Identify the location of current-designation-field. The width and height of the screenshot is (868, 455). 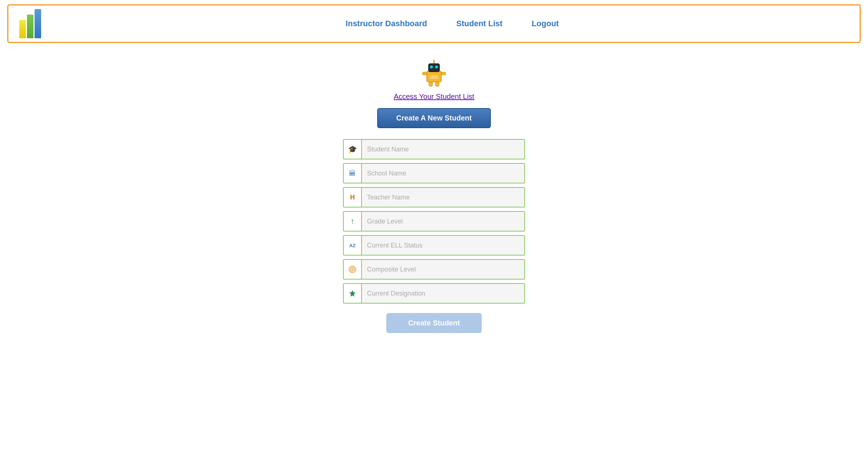
(434, 293).